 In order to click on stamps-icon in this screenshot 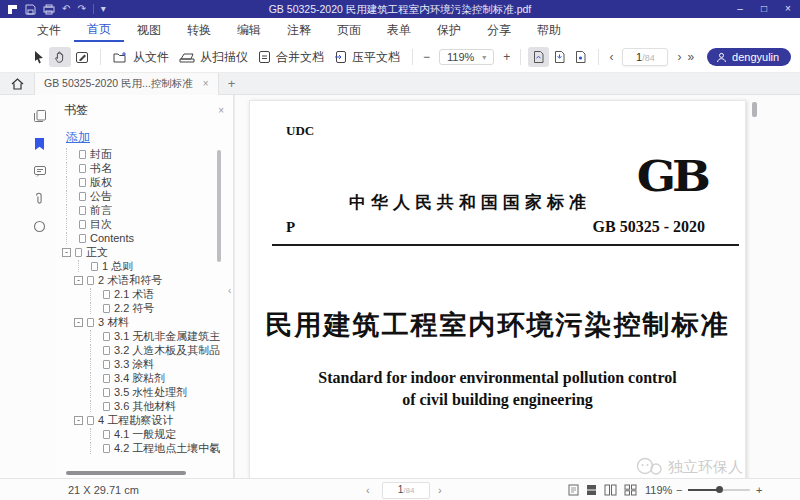, I will do `click(44, 226)`.